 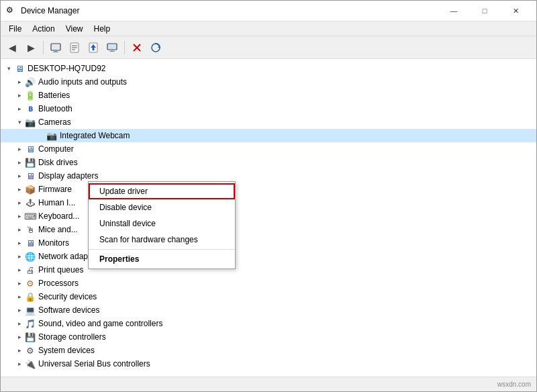 I want to click on tree-item-computer: ▸ 🖥 Computer, so click(x=268, y=149).